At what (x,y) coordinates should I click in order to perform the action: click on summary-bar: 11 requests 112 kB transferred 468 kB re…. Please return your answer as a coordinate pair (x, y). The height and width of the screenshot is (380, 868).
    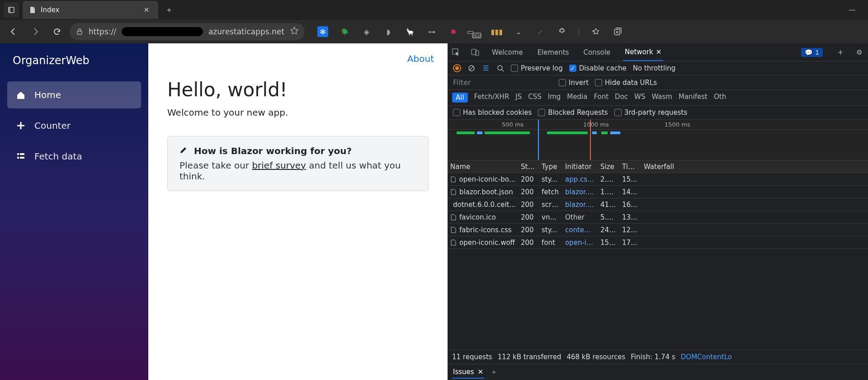
    Looking at the image, I should click on (658, 357).